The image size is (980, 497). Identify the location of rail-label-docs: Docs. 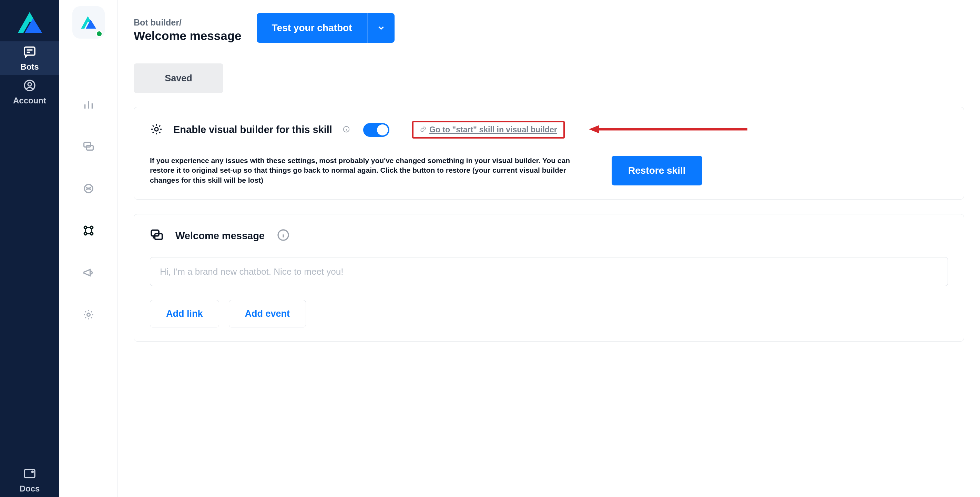
(30, 489).